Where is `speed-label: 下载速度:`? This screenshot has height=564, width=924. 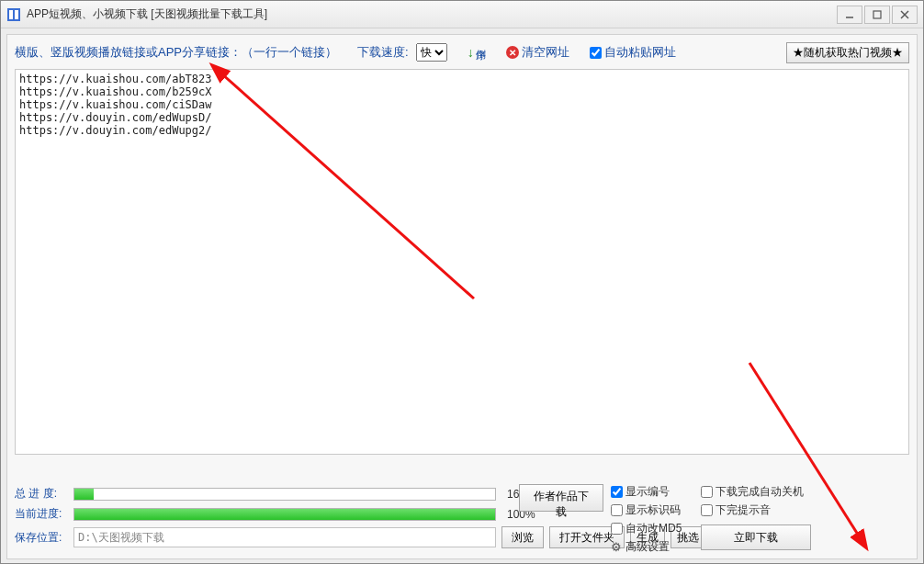 speed-label: 下载速度: is located at coordinates (383, 52).